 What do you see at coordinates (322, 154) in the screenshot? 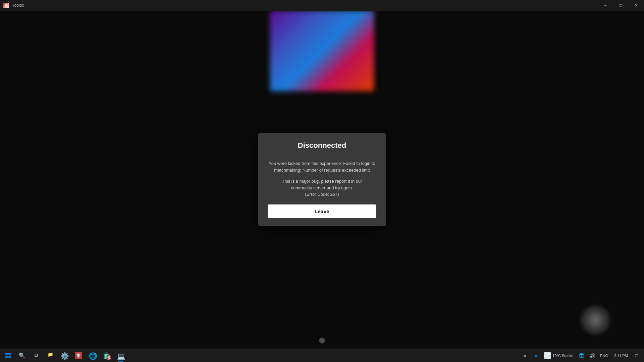
I see `modal-divider` at bounding box center [322, 154].